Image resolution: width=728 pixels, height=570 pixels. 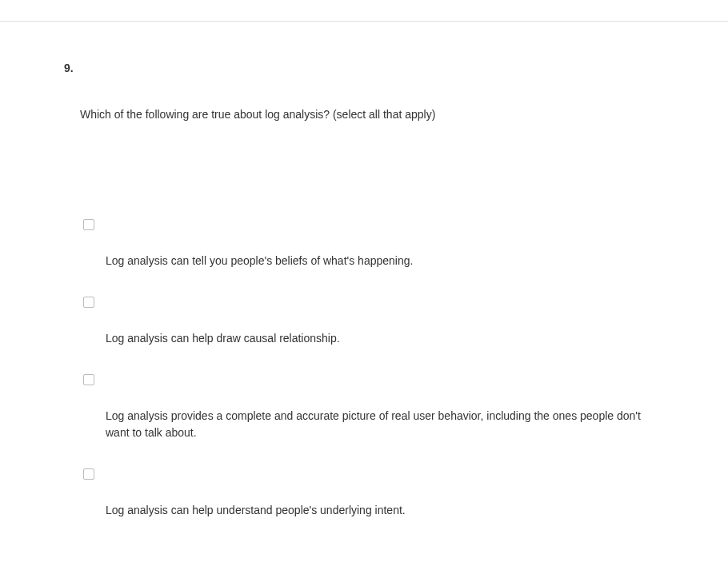 I want to click on option-label: Log analysis can tell you people's belie…, so click(x=378, y=261).